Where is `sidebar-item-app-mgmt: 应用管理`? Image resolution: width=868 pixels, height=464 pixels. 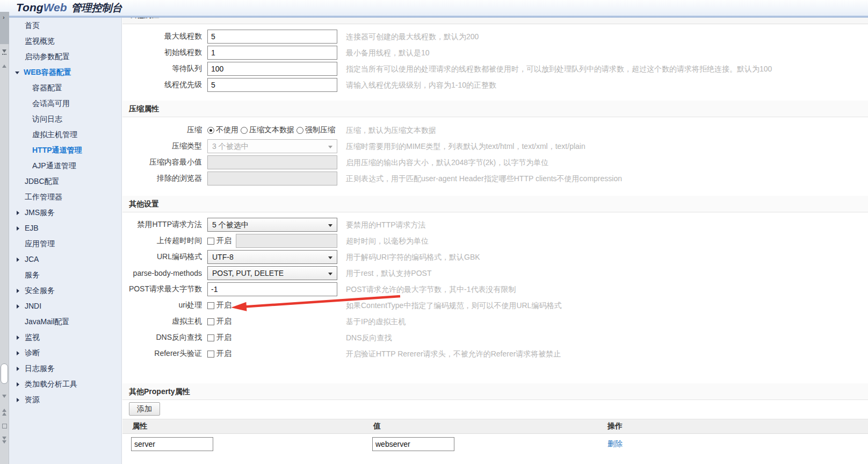
sidebar-item-app-mgmt: 应用管理 is located at coordinates (66, 244).